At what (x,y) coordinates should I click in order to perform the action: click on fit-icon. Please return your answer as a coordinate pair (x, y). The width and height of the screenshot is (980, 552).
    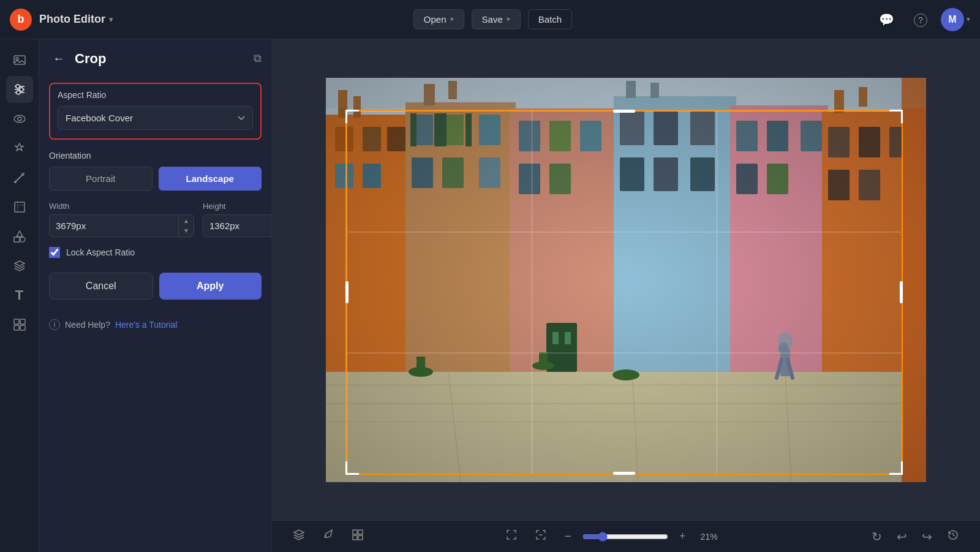
    Looking at the image, I should click on (511, 535).